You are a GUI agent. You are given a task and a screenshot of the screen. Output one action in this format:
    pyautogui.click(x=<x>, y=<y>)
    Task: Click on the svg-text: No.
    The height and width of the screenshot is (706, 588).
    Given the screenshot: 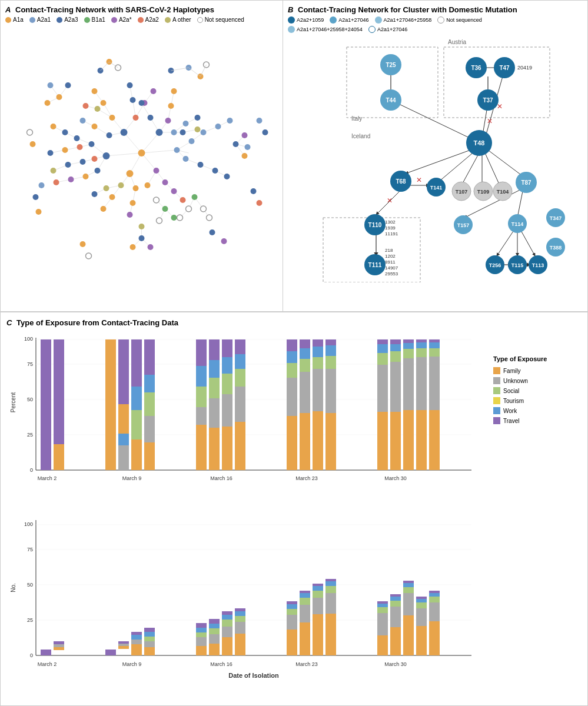 What is the action you would take?
    pyautogui.click(x=13, y=588)
    